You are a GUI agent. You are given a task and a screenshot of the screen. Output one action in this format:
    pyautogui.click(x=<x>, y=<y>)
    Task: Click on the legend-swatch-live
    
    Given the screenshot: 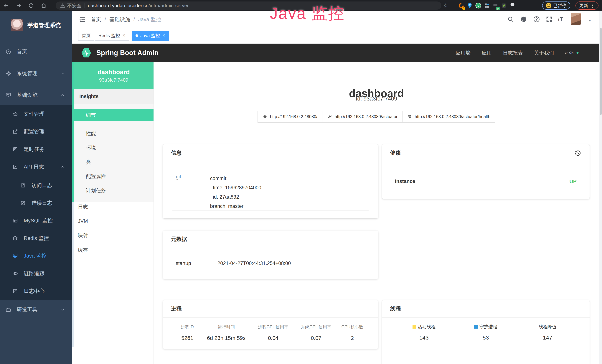 What is the action you would take?
    pyautogui.click(x=414, y=327)
    